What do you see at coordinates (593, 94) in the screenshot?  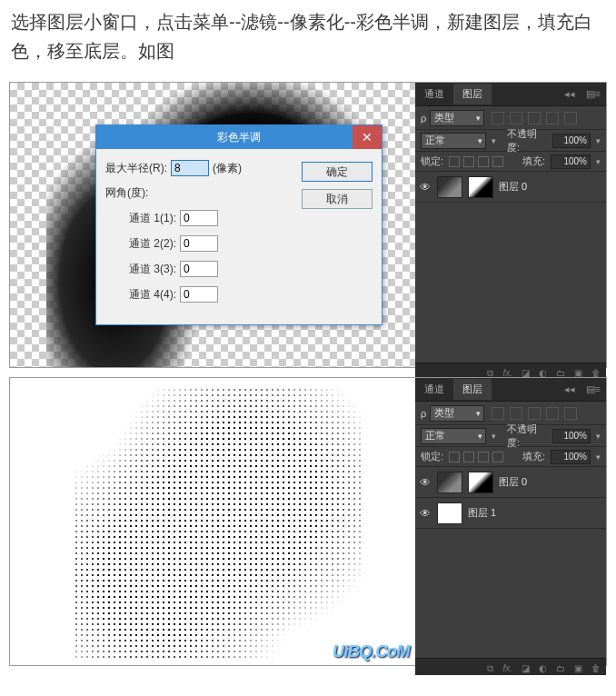 I see `panel-menu-icon: ▤≡` at bounding box center [593, 94].